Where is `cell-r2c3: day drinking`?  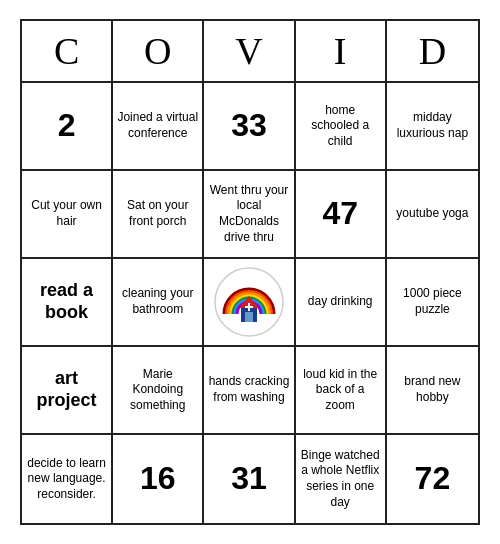 cell-r2c3: day drinking is located at coordinates (342, 303).